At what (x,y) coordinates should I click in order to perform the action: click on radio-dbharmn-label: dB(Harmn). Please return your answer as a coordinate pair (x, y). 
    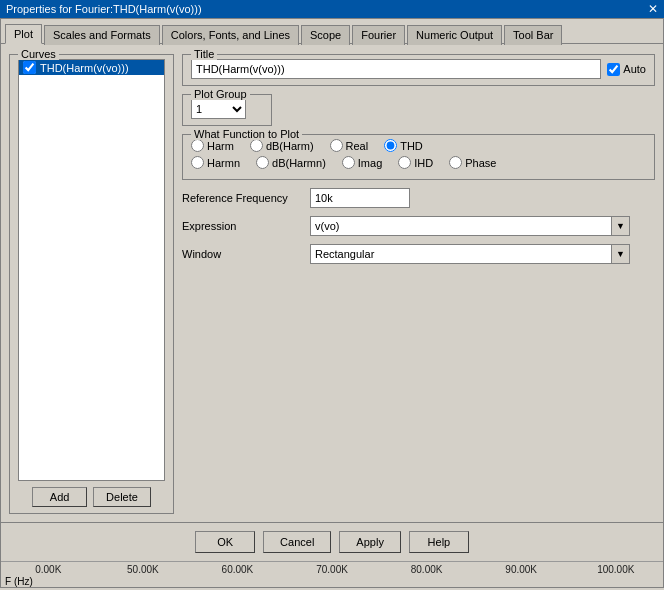
    Looking at the image, I should click on (299, 163).